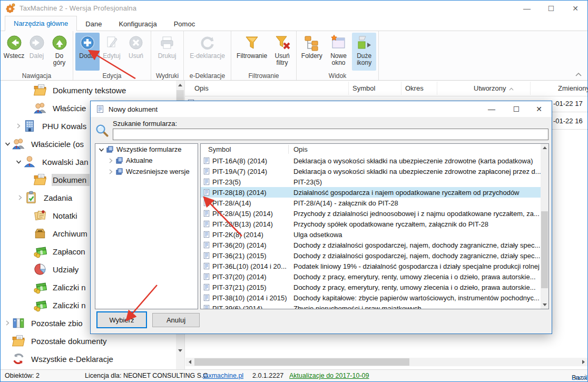 Image resolution: width=588 pixels, height=382 pixels. I want to click on form-row-pit38: PIT-38(10) (2014 i 2015)Dochody kapitało…, so click(371, 298).